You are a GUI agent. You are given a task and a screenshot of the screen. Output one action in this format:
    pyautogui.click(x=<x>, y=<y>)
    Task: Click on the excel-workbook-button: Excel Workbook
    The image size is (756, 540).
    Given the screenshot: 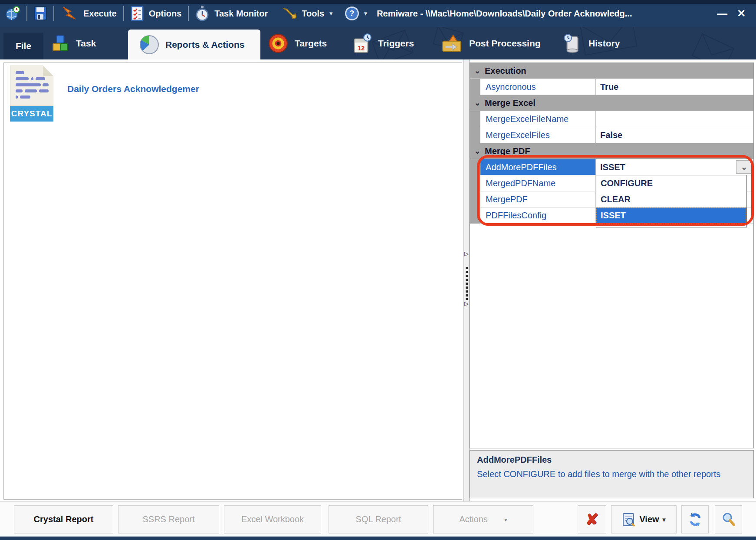 What is the action you would take?
    pyautogui.click(x=273, y=519)
    